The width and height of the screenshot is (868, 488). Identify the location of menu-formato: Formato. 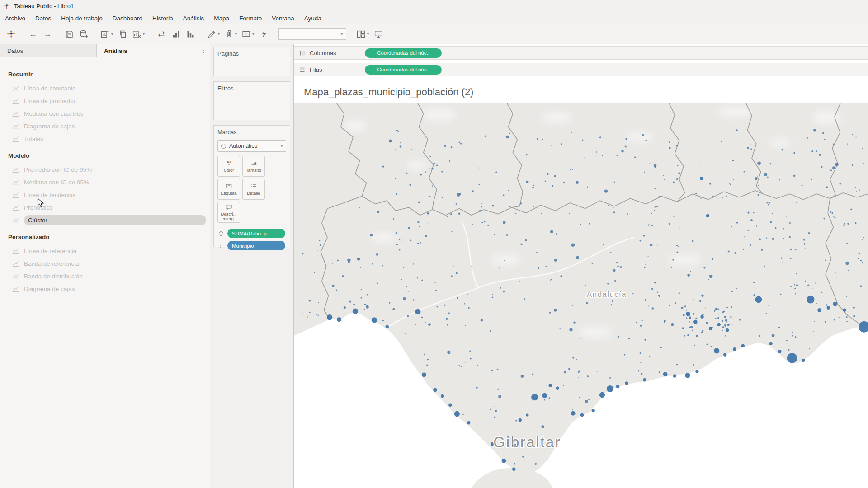
(250, 18).